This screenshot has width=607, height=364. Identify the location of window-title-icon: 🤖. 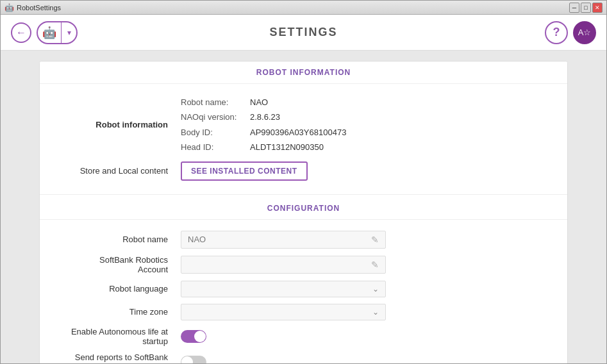
(9, 8).